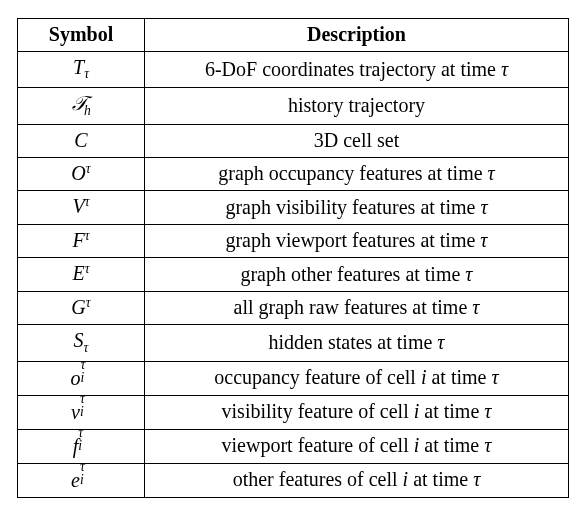  I want to click on desc-text: all graph raw features at time, so click(354, 307).